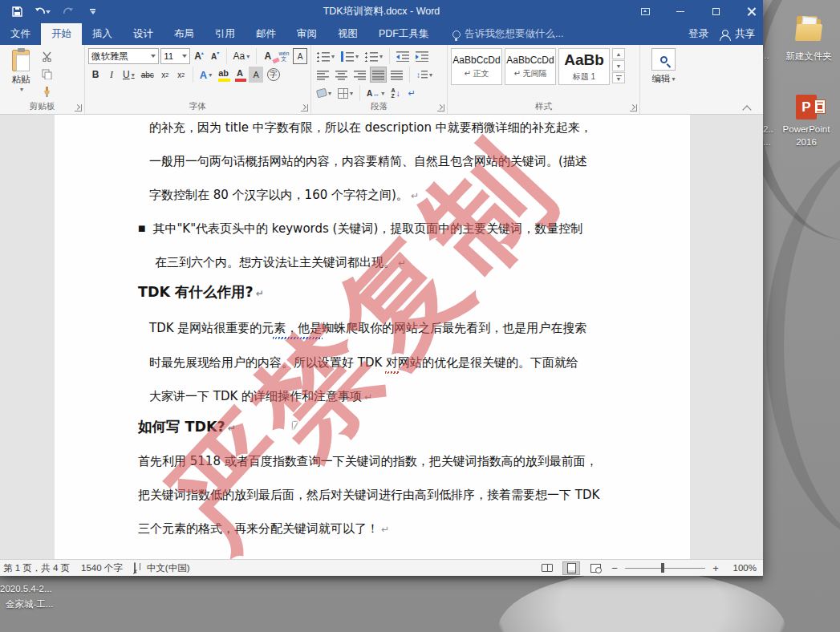  What do you see at coordinates (716, 568) in the screenshot?
I see `zoom-in-button: +` at bounding box center [716, 568].